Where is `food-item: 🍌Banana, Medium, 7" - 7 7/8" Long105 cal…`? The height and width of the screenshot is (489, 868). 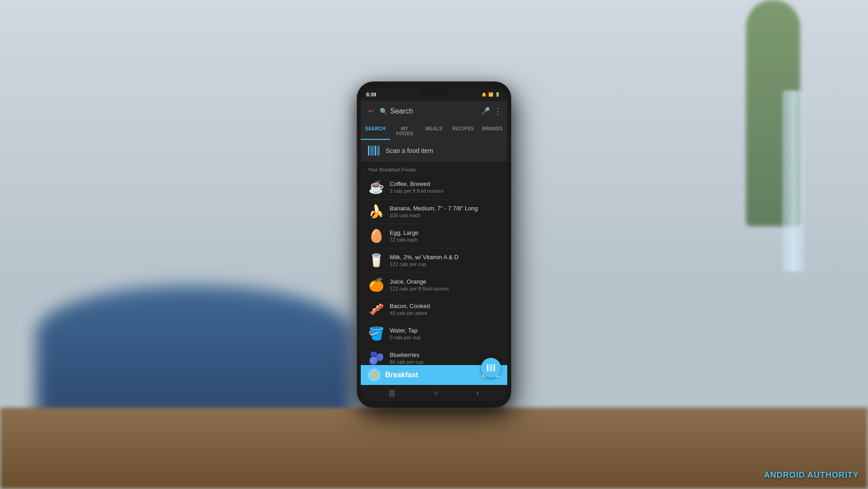
food-item: 🍌Banana, Medium, 7" - 7 7/8" Long105 cal… is located at coordinates (434, 212).